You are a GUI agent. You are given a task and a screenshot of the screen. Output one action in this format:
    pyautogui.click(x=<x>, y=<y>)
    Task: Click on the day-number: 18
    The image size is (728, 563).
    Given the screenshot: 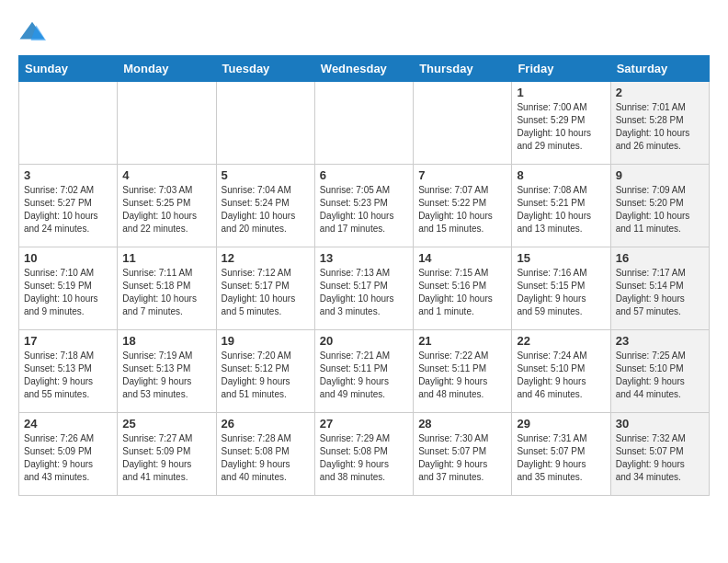 What is the action you would take?
    pyautogui.click(x=166, y=340)
    